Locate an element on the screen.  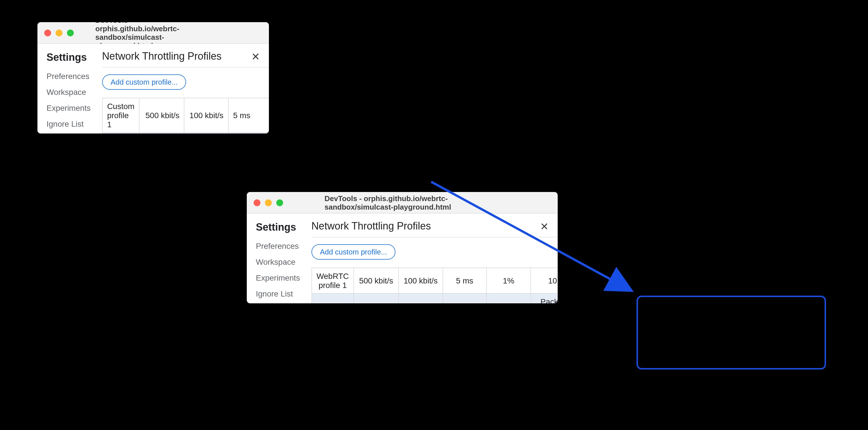
header-packet-queue: Packet Queue Length is located at coordinates (544, 298).